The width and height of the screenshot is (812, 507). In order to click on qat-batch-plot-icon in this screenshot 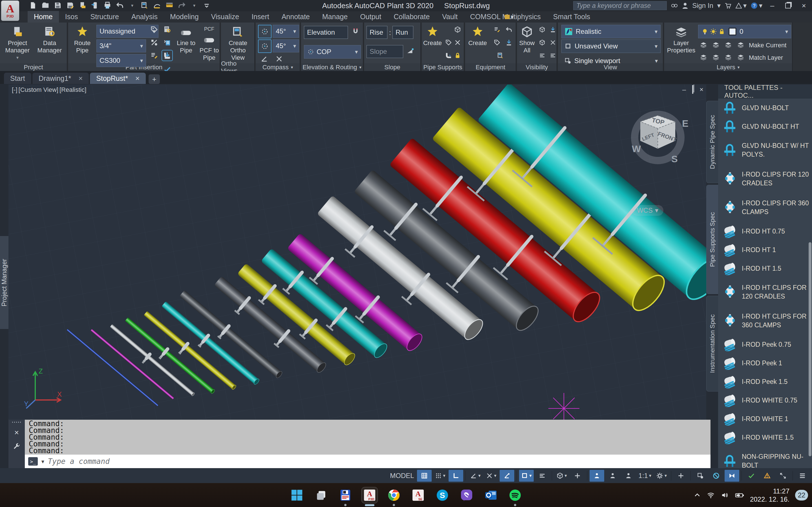, I will do `click(145, 5)`.